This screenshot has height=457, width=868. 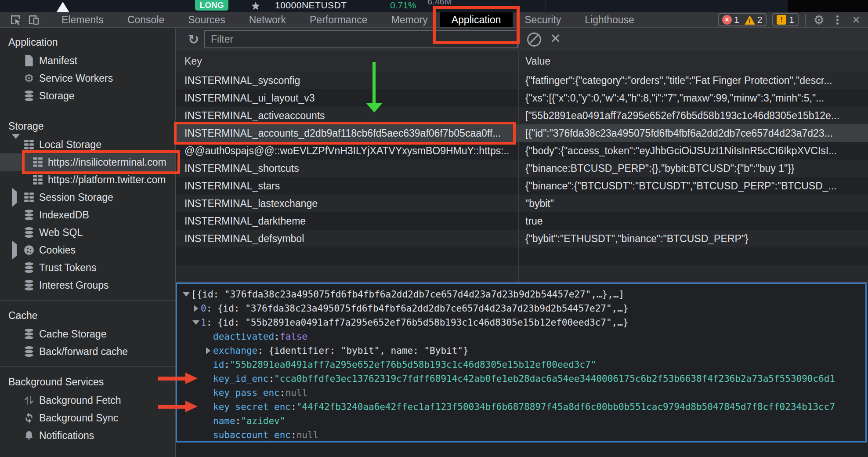 I want to click on json-plain: : {id: "55b2891ea0491aff7a295e652ef76b5d…, so click(x=417, y=323).